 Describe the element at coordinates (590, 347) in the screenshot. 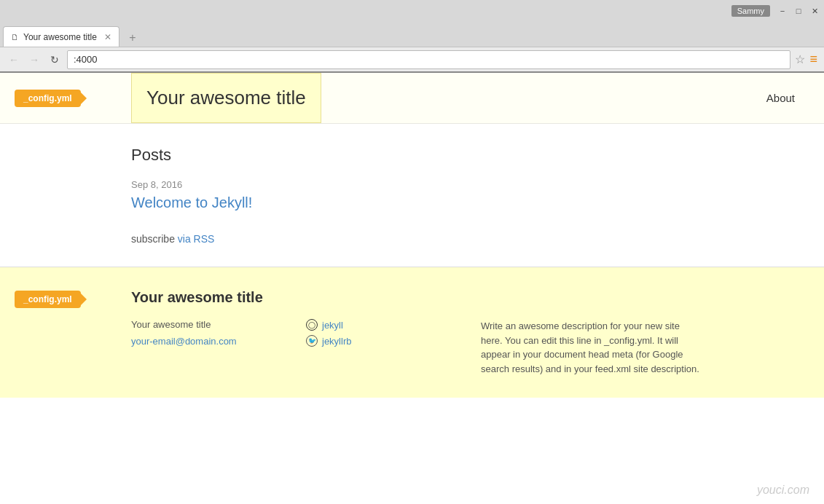

I see `footer-col-description: Write an awesome description for your ne…` at that location.